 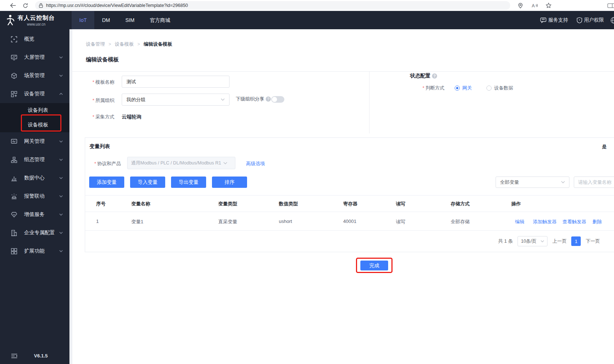 What do you see at coordinates (158, 44) in the screenshot?
I see `breadcrumb-current: 编辑设备模板` at bounding box center [158, 44].